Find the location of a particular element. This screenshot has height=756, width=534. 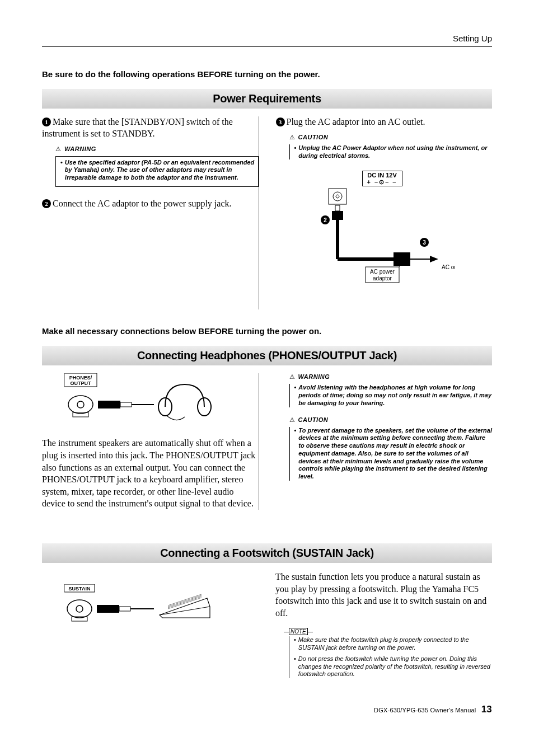

section-power-title: Power Requirements is located at coordinates (267, 98).